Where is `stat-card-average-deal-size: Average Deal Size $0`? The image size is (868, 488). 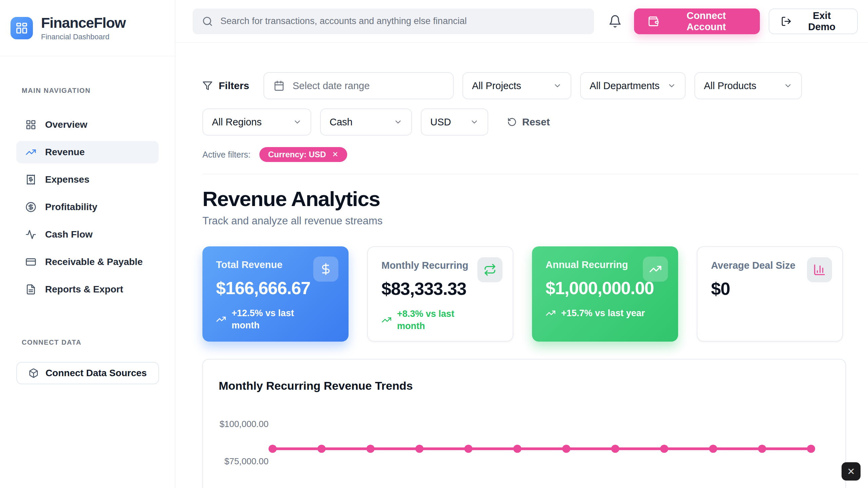
stat-card-average-deal-size: Average Deal Size $0 is located at coordinates (770, 294).